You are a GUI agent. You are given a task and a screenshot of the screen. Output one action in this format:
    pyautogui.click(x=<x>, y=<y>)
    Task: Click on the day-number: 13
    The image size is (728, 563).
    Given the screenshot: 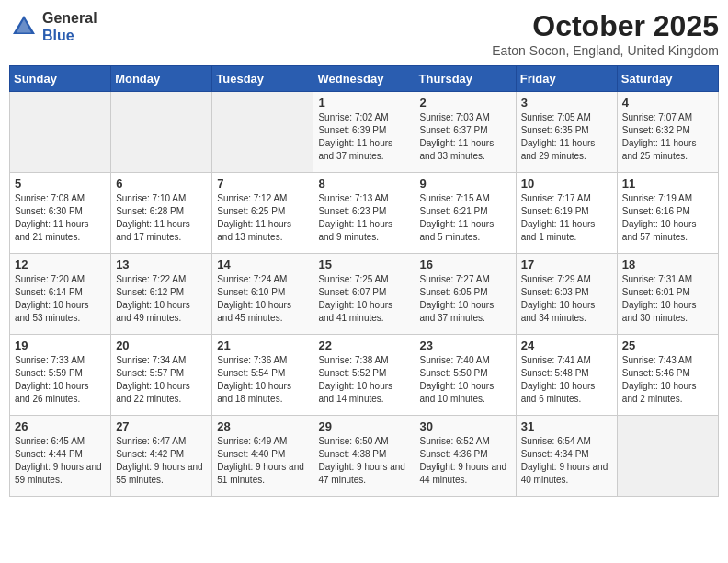 What is the action you would take?
    pyautogui.click(x=162, y=265)
    